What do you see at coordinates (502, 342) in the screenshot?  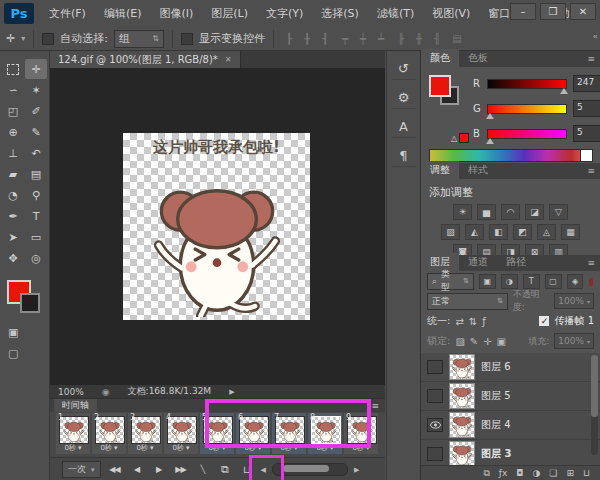 I see `lock-all-icon: ▣` at bounding box center [502, 342].